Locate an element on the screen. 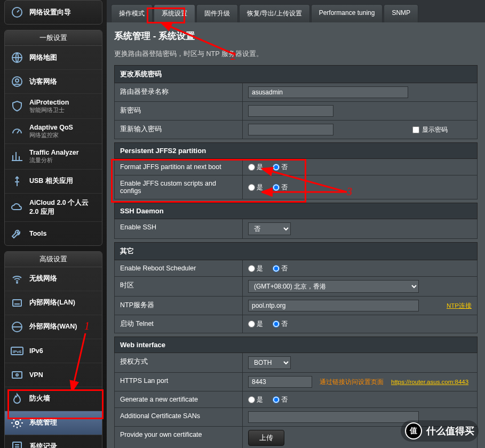 The width and height of the screenshot is (485, 448). upload-button: 上传 is located at coordinates (266, 438).